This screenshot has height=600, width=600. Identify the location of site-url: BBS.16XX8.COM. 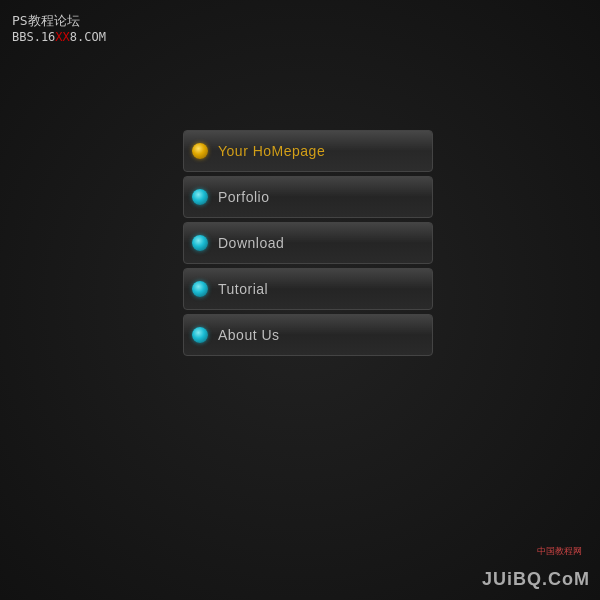
(59, 37).